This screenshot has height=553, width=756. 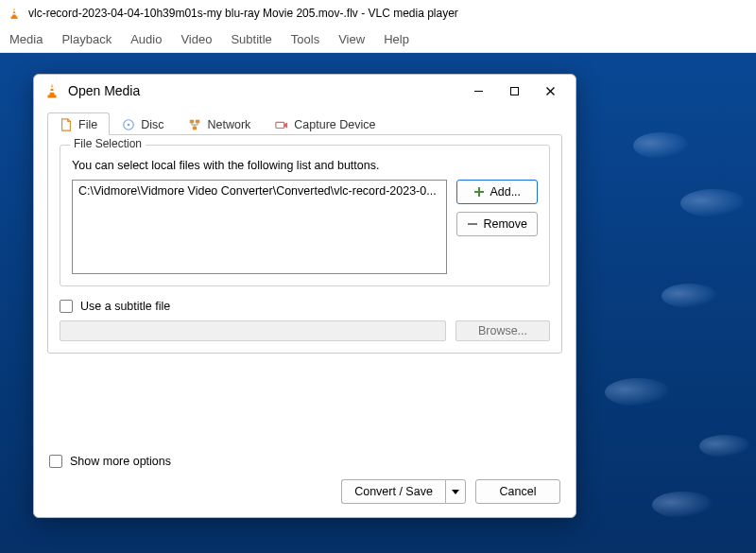 I want to click on network-icon, so click(x=195, y=125).